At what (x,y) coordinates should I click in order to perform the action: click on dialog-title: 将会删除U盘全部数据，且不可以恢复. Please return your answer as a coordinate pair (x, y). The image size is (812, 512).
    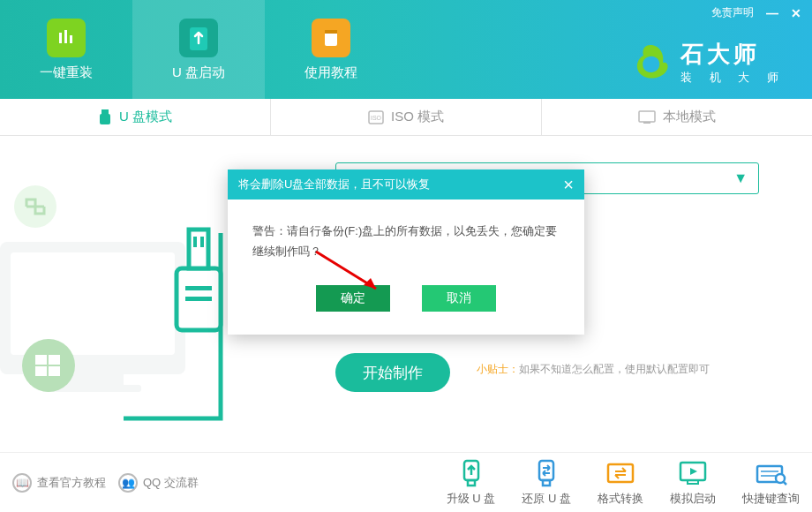
    Looking at the image, I should click on (334, 184).